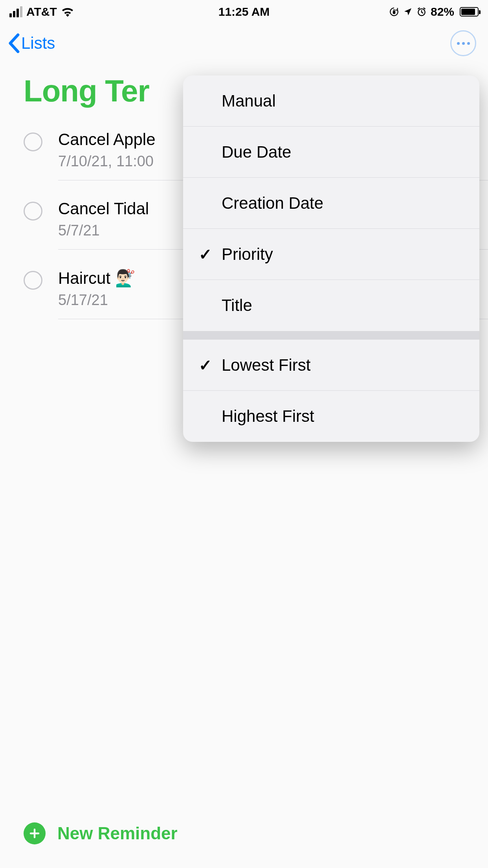 The image size is (488, 868). What do you see at coordinates (331, 365) in the screenshot?
I see `sort-direction-lowest-first: ✓ Lowest First` at bounding box center [331, 365].